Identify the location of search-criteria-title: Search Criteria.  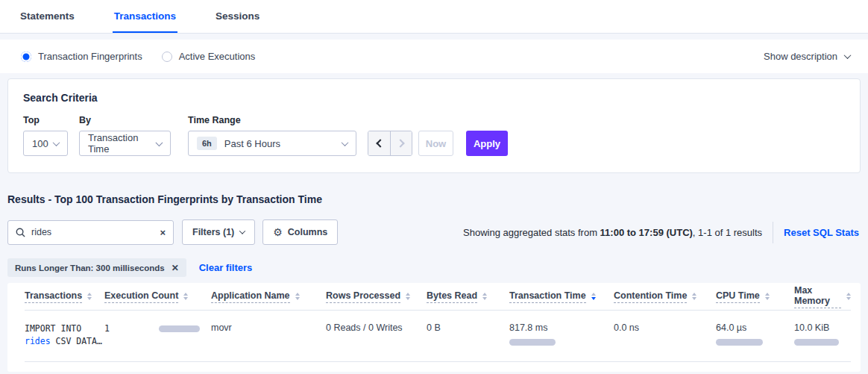
(434, 98).